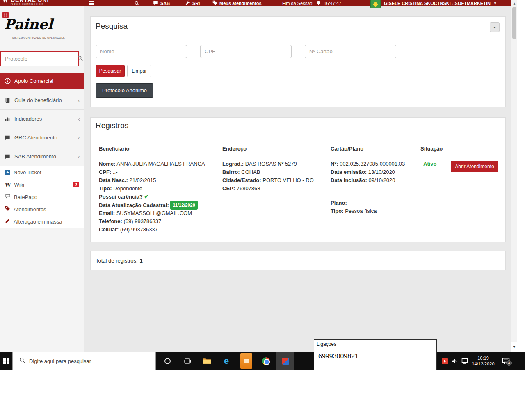 The height and width of the screenshot is (420, 525). Describe the element at coordinates (437, 3) in the screenshot. I see `user-name: GISELE CRISTINA SKOCTNSKI - SOFTMARKETIN` at that location.